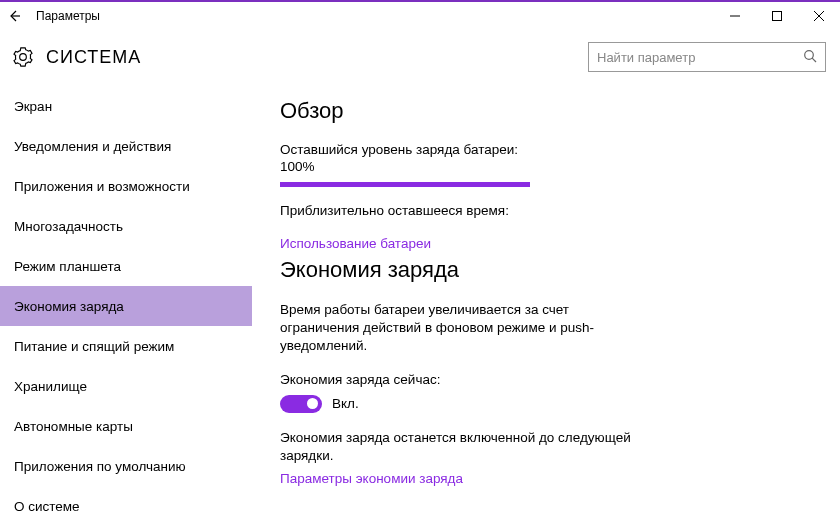 This screenshot has width=840, height=525. Describe the element at coordinates (102, 186) in the screenshot. I see `sidebar-item-label: Приложения и возможности` at that location.